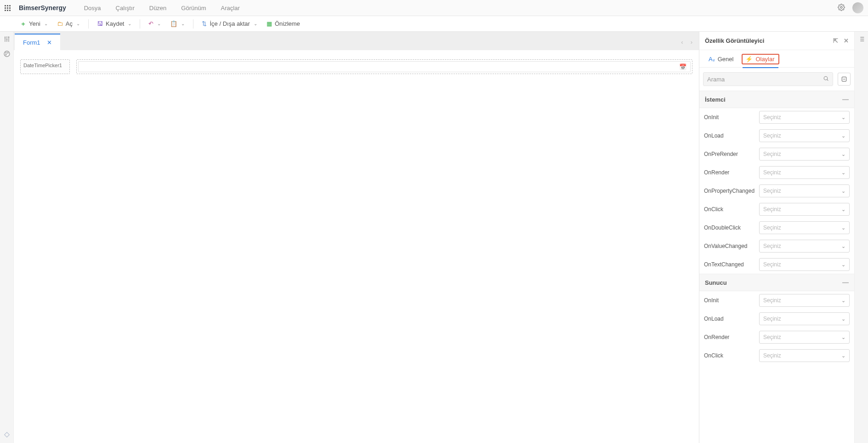 This screenshot has height=443, width=868. What do you see at coordinates (730, 319) in the screenshot?
I see `event-label: OnLoad` at bounding box center [730, 319].